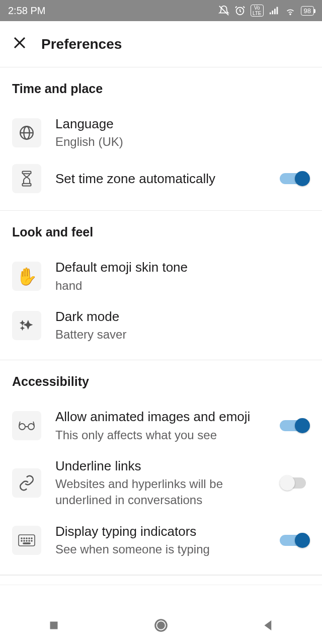 The width and height of the screenshot is (322, 644). What do you see at coordinates (295, 483) in the screenshot?
I see `underline-toggle` at bounding box center [295, 483].